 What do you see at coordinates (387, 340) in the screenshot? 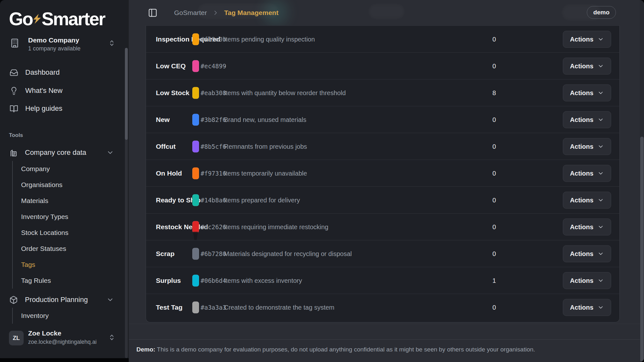
I see `footer-divider` at bounding box center [387, 340].